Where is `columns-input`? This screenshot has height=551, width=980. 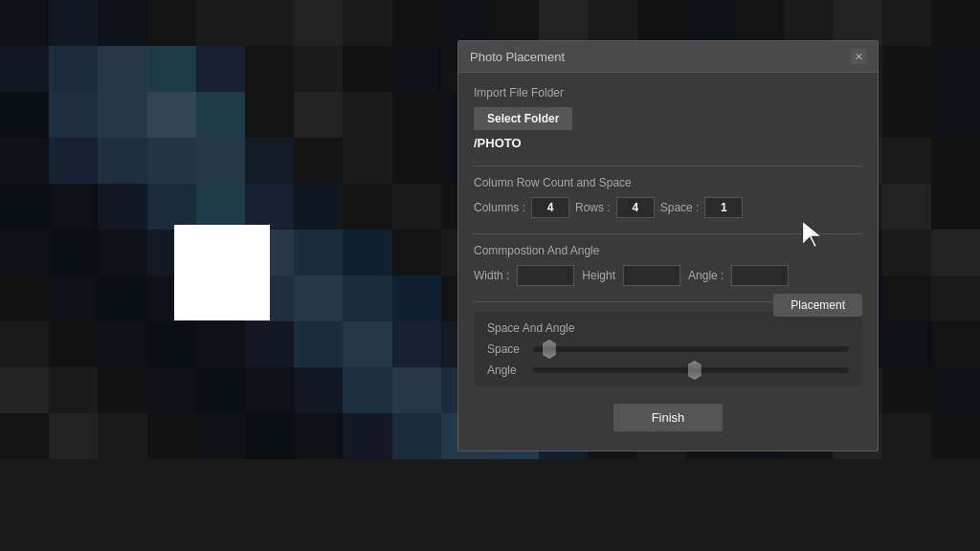
columns-input is located at coordinates (550, 208).